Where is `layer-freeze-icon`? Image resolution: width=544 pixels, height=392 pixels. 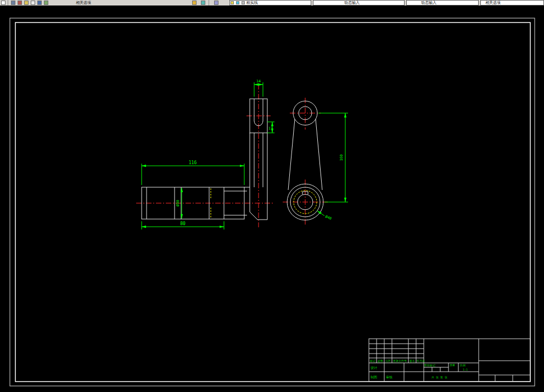
layer-freeze-icon is located at coordinates (238, 3).